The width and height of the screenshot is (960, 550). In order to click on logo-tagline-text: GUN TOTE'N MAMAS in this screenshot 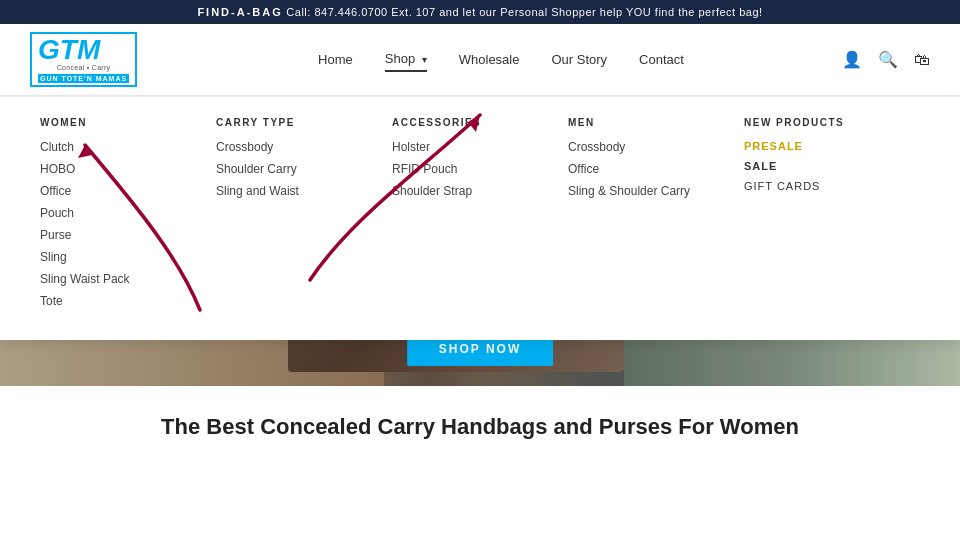, I will do `click(84, 78)`.